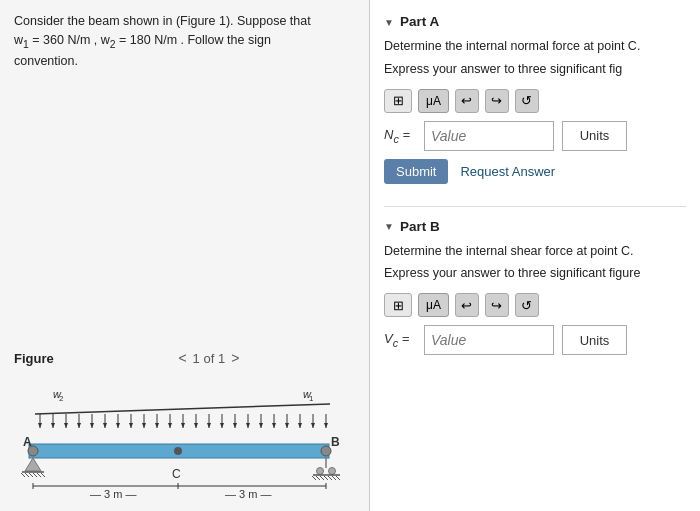  What do you see at coordinates (46, 61) in the screenshot?
I see `problem-line3: convention.` at bounding box center [46, 61].